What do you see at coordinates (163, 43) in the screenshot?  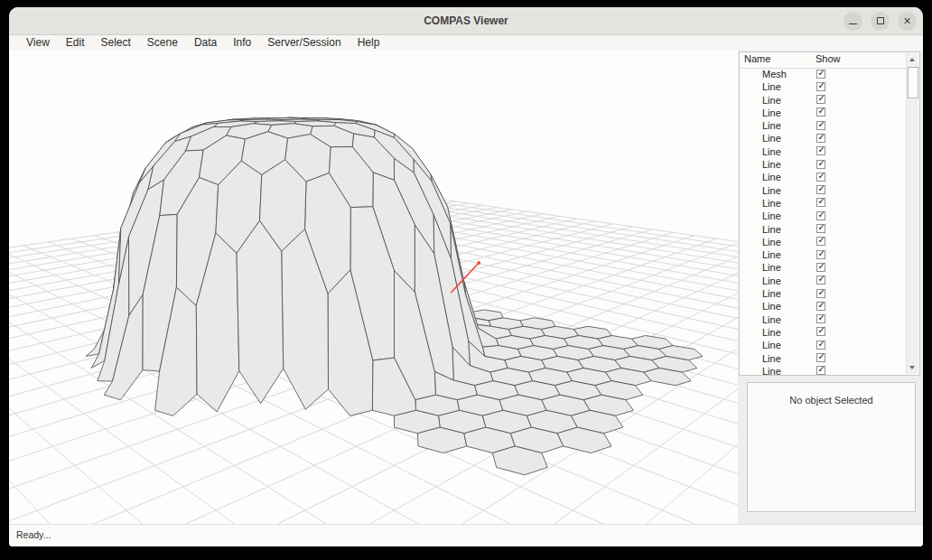 I see `menu-item: Scene` at bounding box center [163, 43].